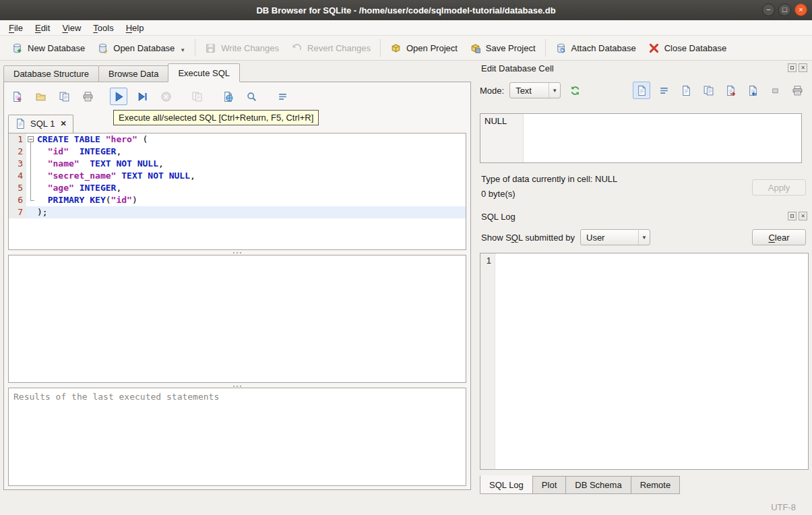 This screenshot has height=515, width=812. Describe the element at coordinates (49, 49) in the screenshot. I see `new-database-button: New Database` at that location.